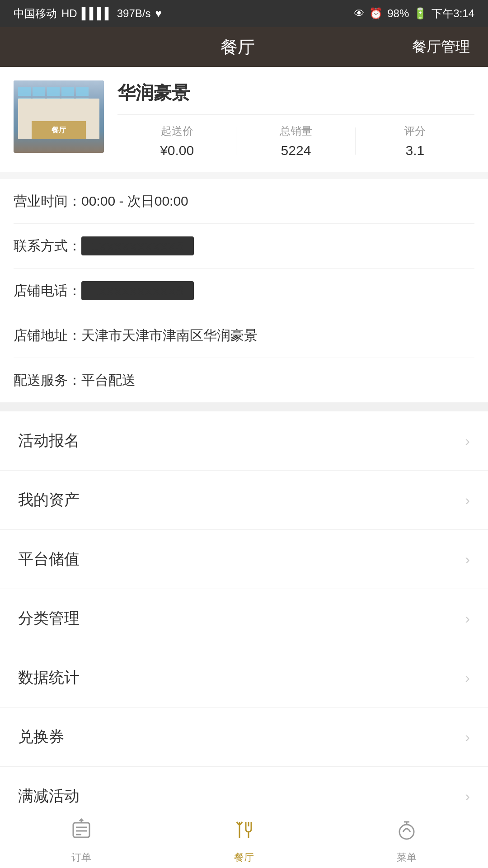  Describe the element at coordinates (47, 201) in the screenshot. I see `info-label: 营业时间：` at that location.